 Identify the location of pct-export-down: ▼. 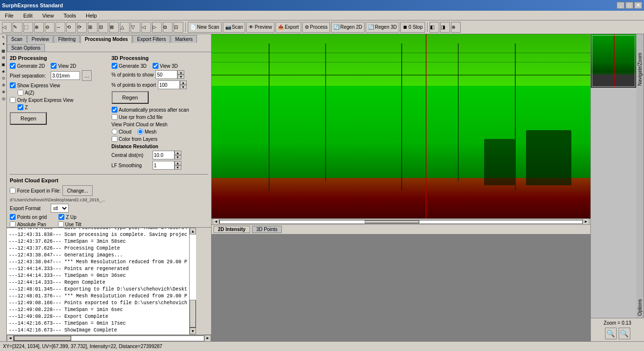
(183, 87).